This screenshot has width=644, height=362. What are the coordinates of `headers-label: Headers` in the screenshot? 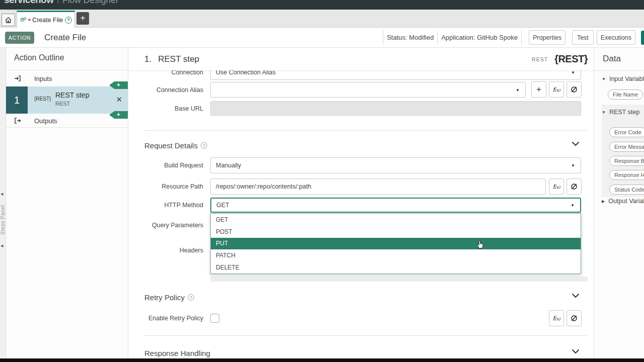 It's located at (166, 250).